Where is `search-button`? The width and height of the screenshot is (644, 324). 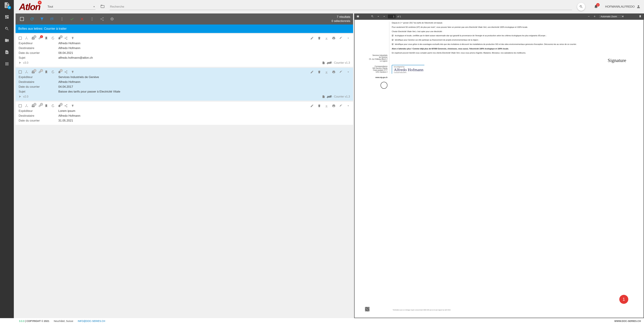 search-button is located at coordinates (581, 7).